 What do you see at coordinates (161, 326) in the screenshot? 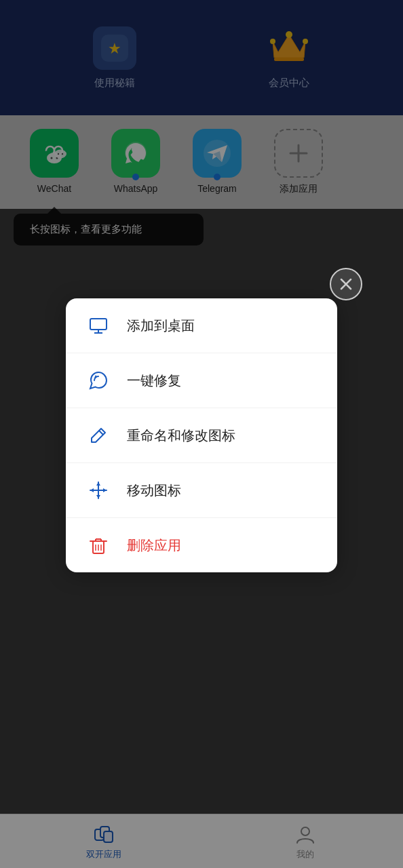
I see `menu-add-desktop-label: 添加到桌面` at bounding box center [161, 326].